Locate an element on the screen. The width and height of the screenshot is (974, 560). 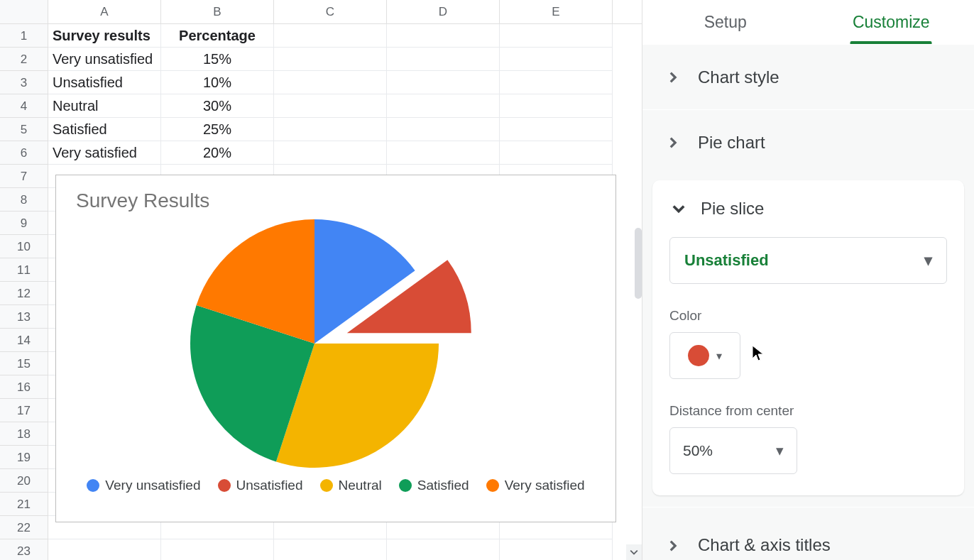
row-header: 10 is located at coordinates (24, 247).